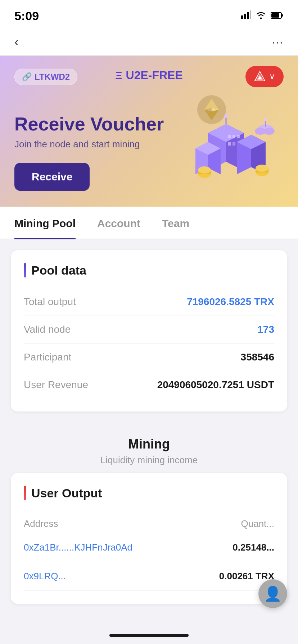 Image resolution: width=298 pixels, height=644 pixels. Describe the element at coordinates (119, 75) in the screenshot. I see `ethereum-icon: Ξ` at that location.